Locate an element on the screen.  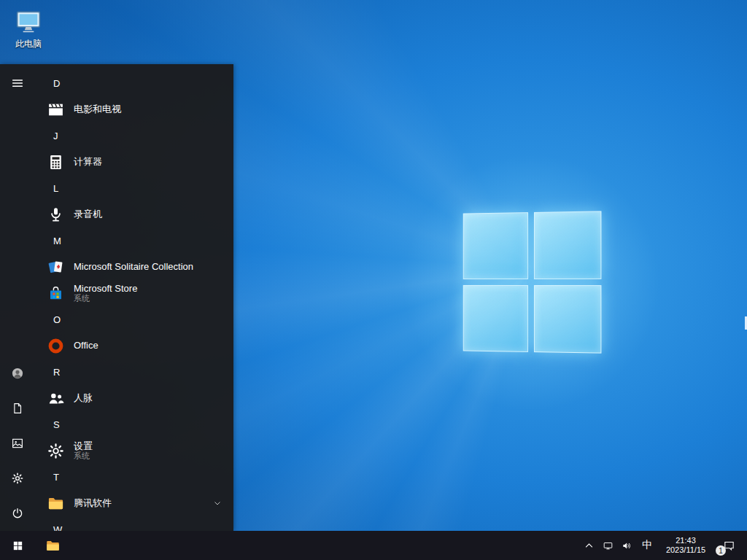
app-text: 腾讯软件 is located at coordinates (93, 503).